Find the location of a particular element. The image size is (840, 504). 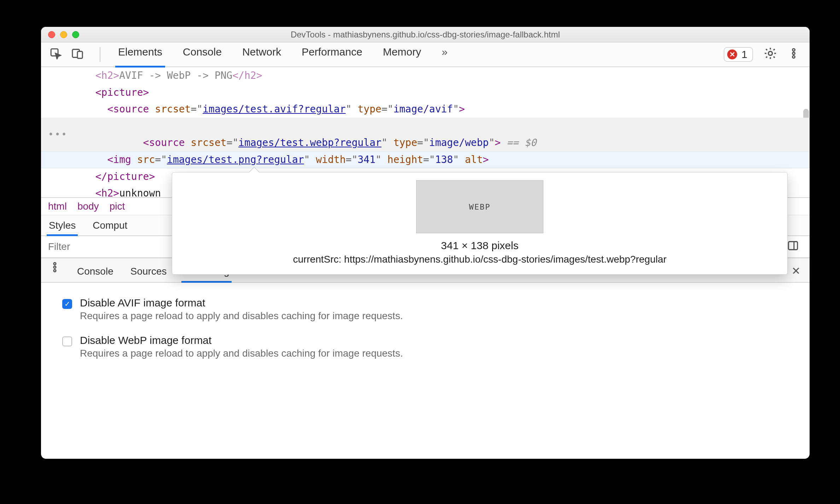

checkbox-disable-webp is located at coordinates (67, 341).